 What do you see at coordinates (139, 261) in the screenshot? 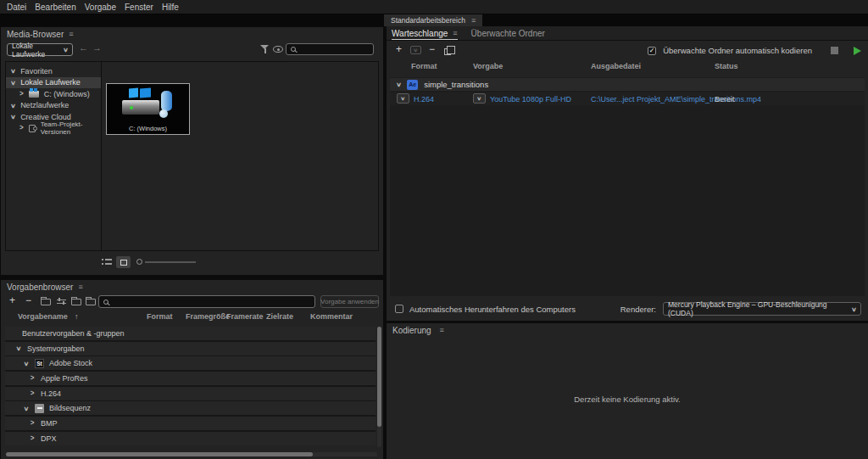
I see `thumbnail-size-slider-knob` at bounding box center [139, 261].